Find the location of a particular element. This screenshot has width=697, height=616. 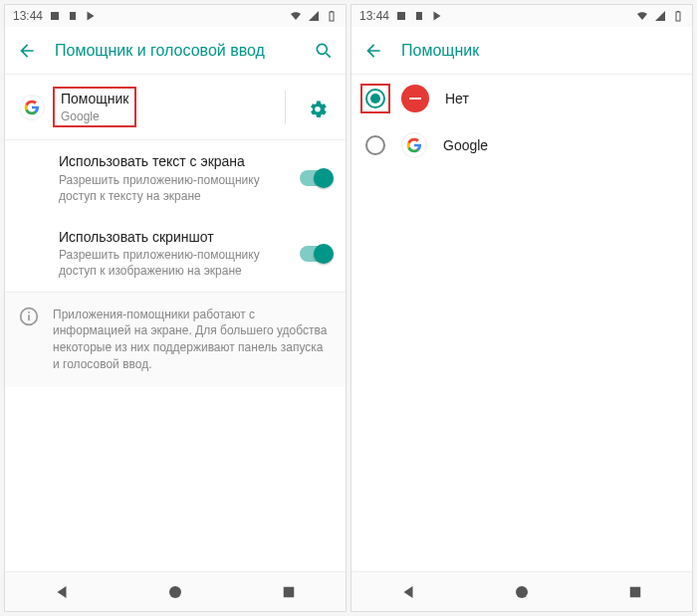

use-screenshot-toggle is located at coordinates (316, 254).